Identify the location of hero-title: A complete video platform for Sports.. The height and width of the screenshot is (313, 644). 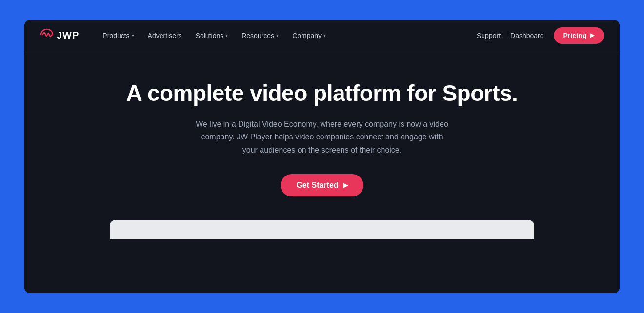
(322, 94).